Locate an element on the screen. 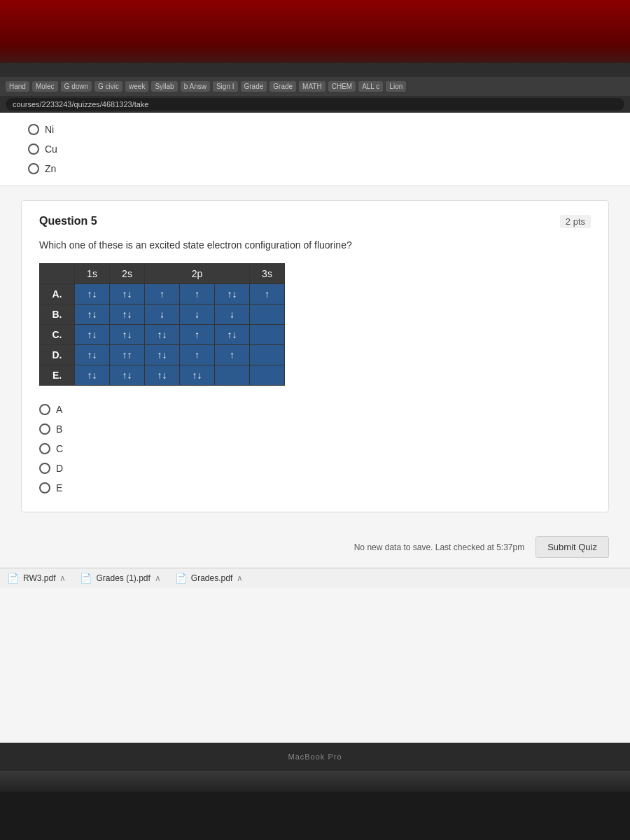 Image resolution: width=630 pixels, height=840 pixels. tab-chem: CHEM is located at coordinates (342, 87).